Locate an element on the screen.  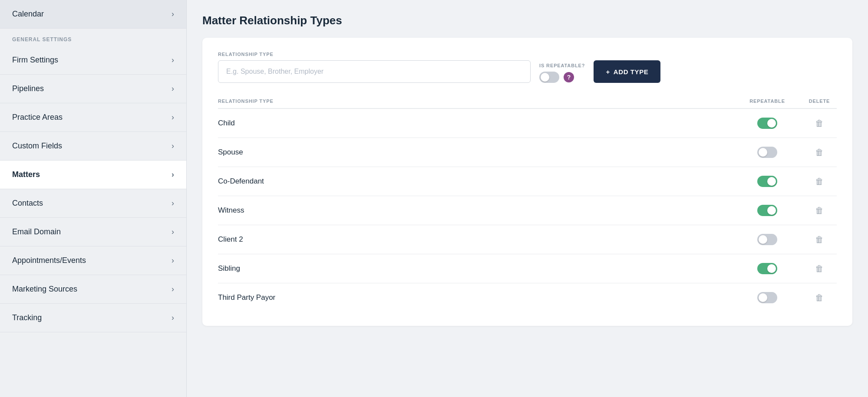
toggle-thumb-spouse is located at coordinates (763, 152).